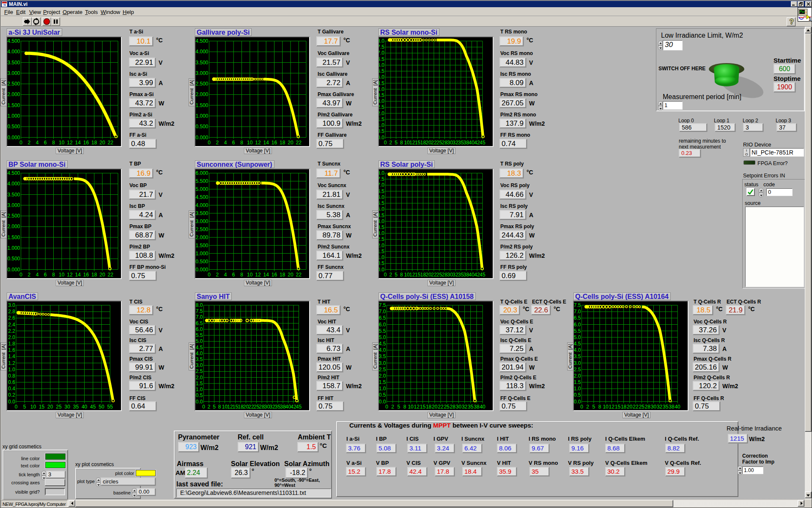 Image resolution: width=812 pixels, height=508 pixels. What do you see at coordinates (202, 138) in the screenshot?
I see `svg-text: 0.000` at bounding box center [202, 138].